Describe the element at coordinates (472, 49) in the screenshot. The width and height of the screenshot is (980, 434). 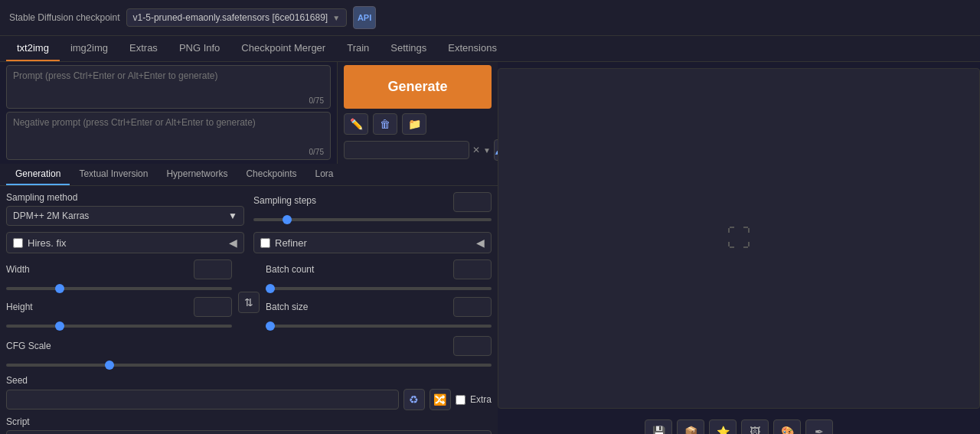
I see `tab-extensions: Extensions` at that location.